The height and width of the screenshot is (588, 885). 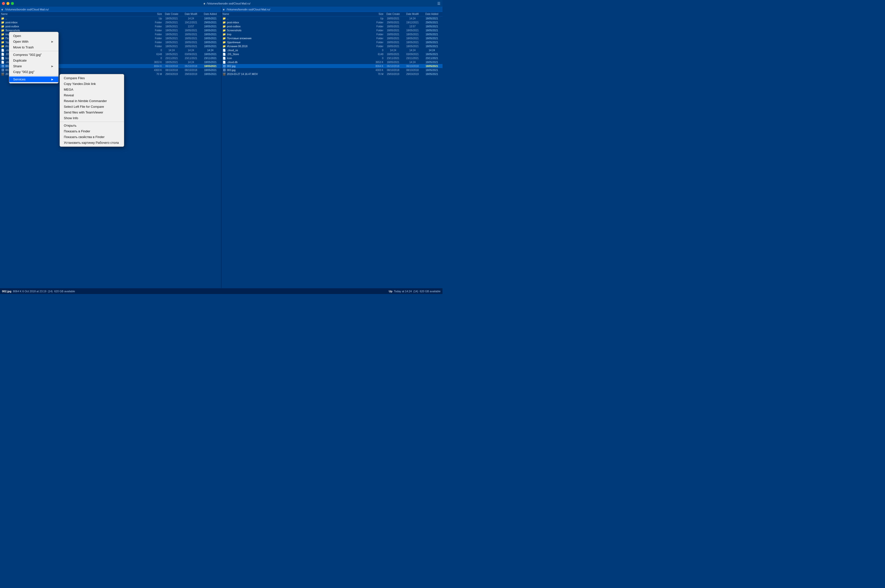 I want to click on submenu-item-reveal-nimble: Reveal in Nimble Commander, so click(x=92, y=101).